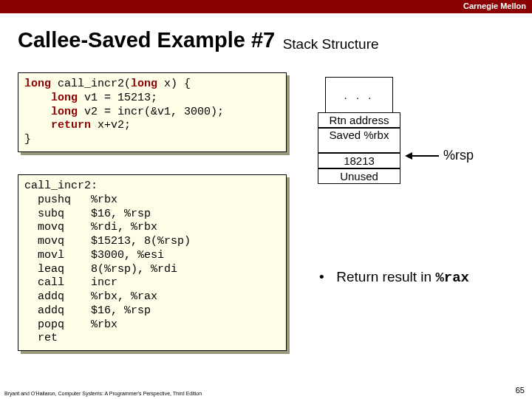 Image resolution: width=532 pixels, height=399 pixels. What do you see at coordinates (439, 155) in the screenshot?
I see `rsp-arrow: %rsp` at bounding box center [439, 155].